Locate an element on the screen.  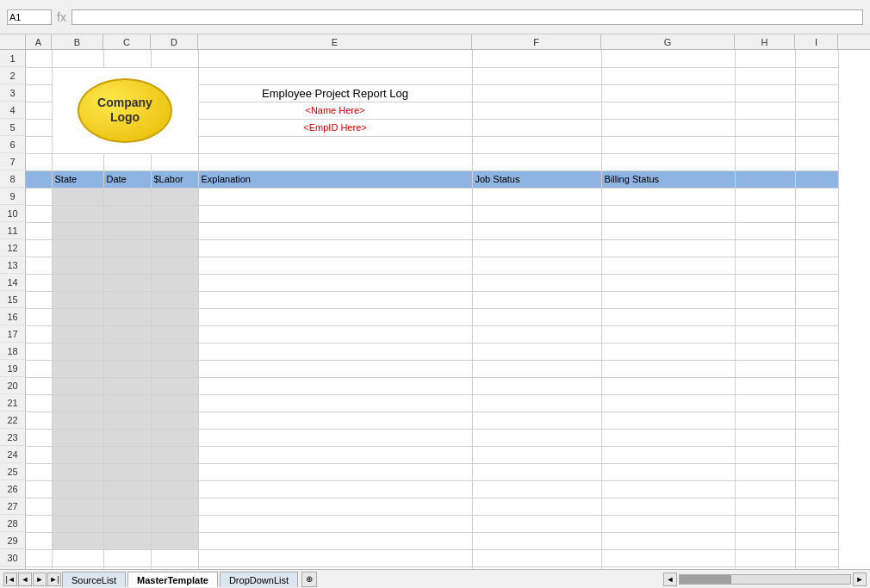
col-header-e: E is located at coordinates (335, 41).